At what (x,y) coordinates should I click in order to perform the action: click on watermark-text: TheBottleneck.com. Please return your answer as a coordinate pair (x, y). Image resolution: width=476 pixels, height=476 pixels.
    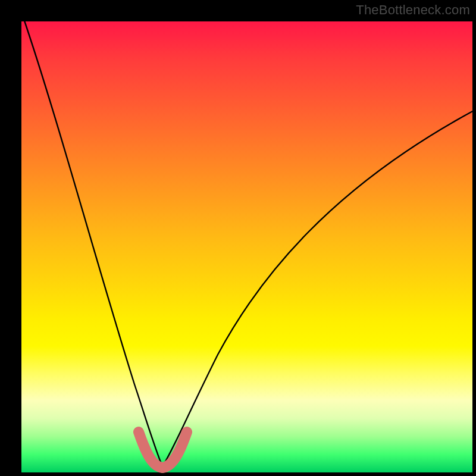
    Looking at the image, I should click on (413, 10).